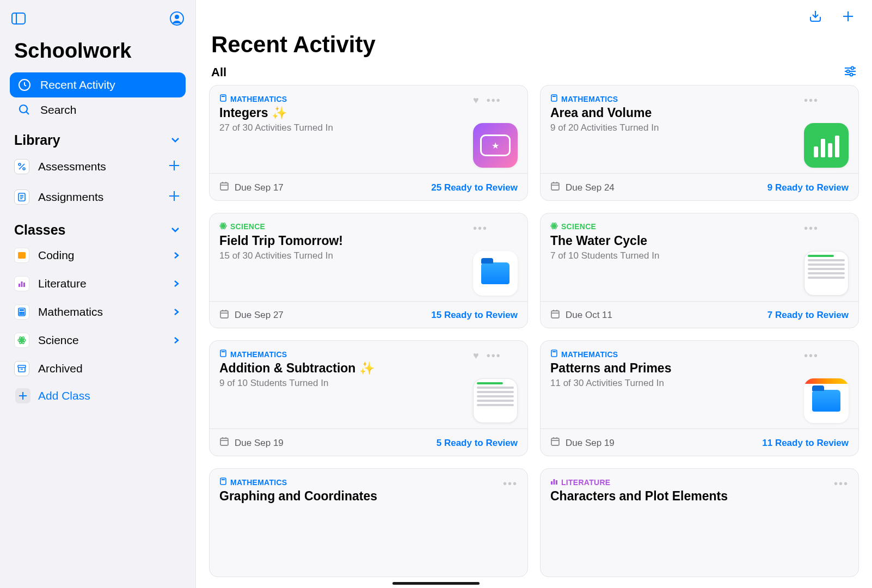  What do you see at coordinates (259, 188) in the screenshot?
I see `card-due-label: Due Sep 17` at bounding box center [259, 188].